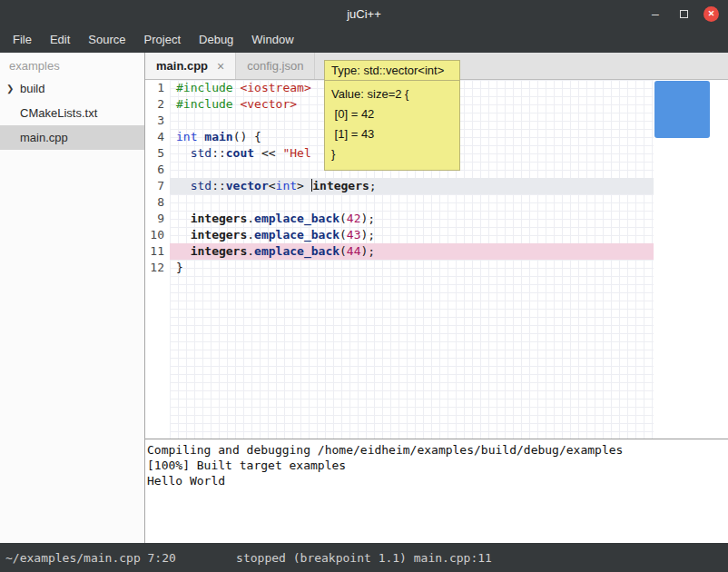  I want to click on scrollbar-thumb, so click(683, 109).